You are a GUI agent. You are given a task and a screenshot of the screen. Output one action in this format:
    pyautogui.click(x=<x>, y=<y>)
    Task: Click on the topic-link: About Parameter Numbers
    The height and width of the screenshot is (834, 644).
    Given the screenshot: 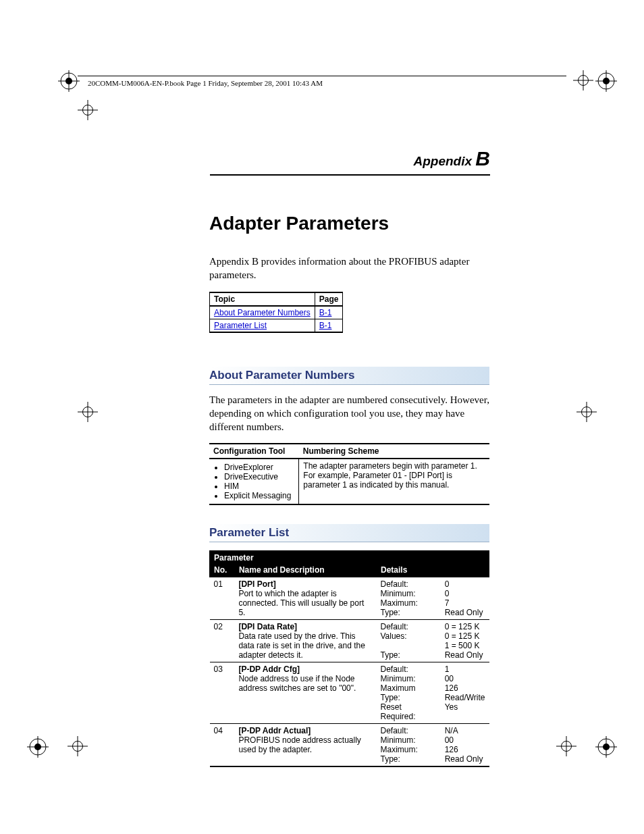 What is the action you would take?
    pyautogui.click(x=262, y=313)
    